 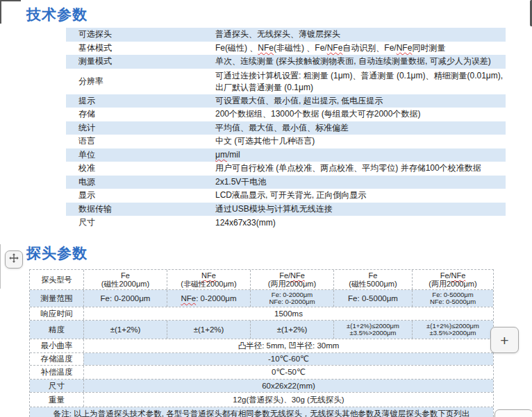 What do you see at coordinates (286, 142) in the screenshot?
I see `spec-row: 语言中文 (可选其他十几种语言)` at bounding box center [286, 142].